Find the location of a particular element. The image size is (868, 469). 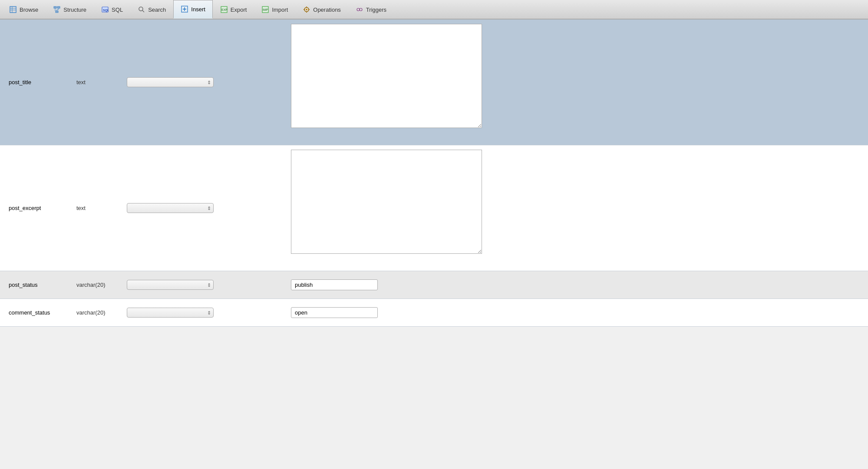

tab-triggers: Triggers is located at coordinates (371, 10).